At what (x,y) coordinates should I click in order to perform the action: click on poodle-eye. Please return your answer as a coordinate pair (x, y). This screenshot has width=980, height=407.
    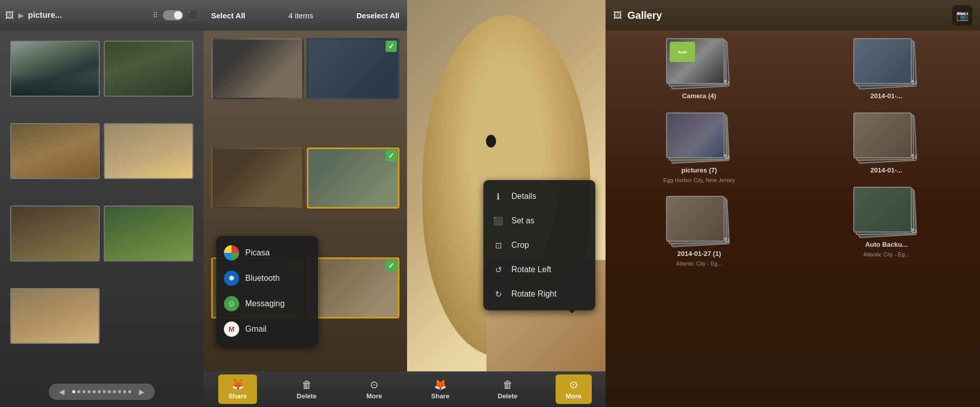
    Looking at the image, I should click on (491, 141).